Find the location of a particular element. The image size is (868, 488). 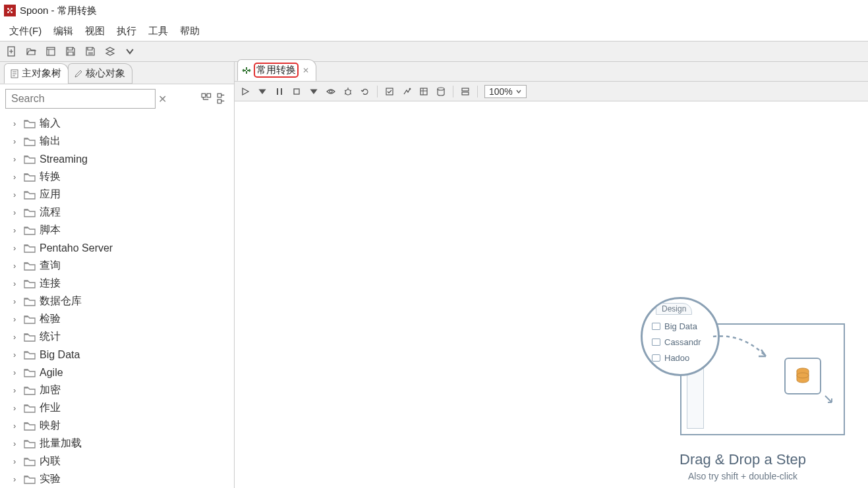

tree-item: ›批量加载 is located at coordinates (117, 444).